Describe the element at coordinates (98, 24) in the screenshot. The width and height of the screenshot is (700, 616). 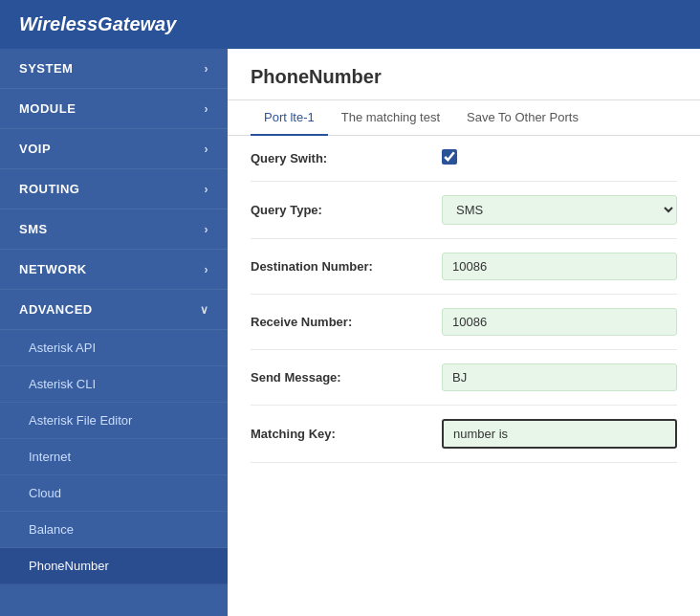
I see `app-title: WirelessGateway` at that location.